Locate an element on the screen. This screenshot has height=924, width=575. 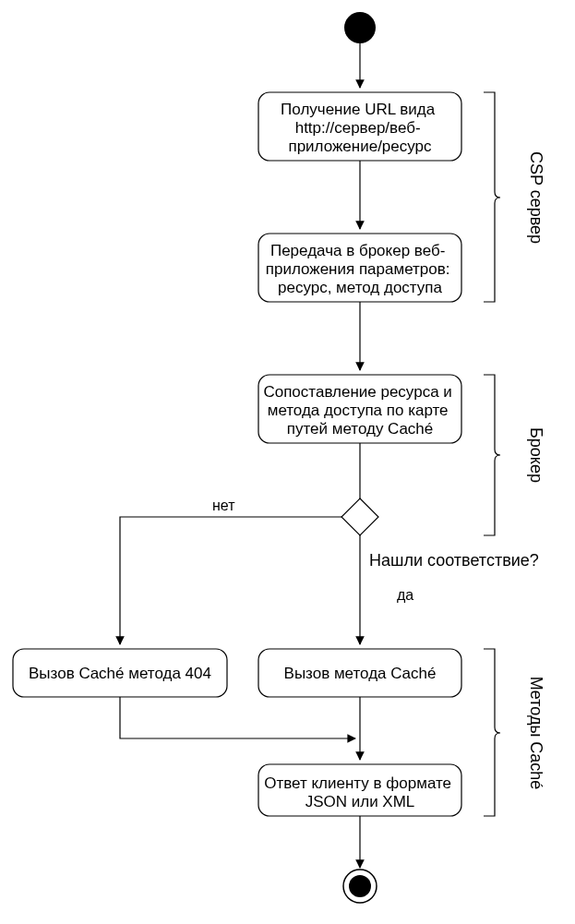
bracket-broker is located at coordinates (492, 455).